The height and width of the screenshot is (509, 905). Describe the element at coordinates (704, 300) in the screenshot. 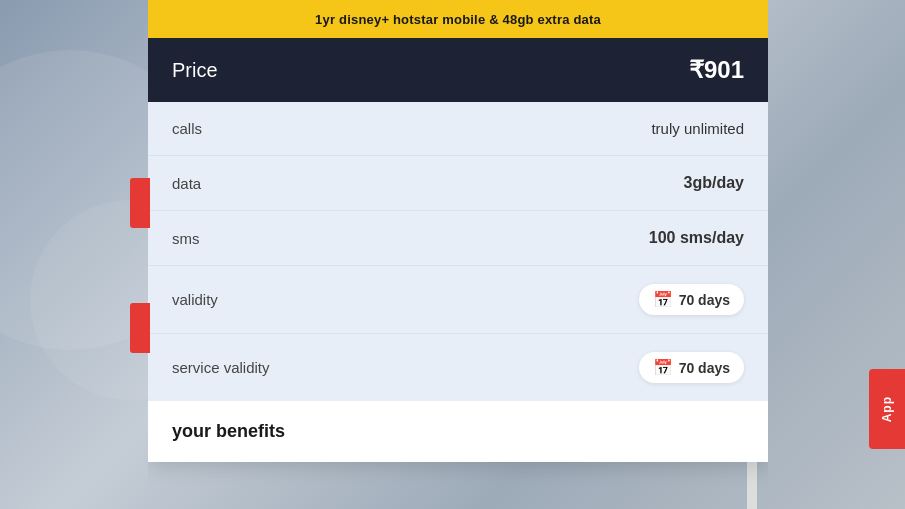

I see `validity-days: 70 days` at that location.